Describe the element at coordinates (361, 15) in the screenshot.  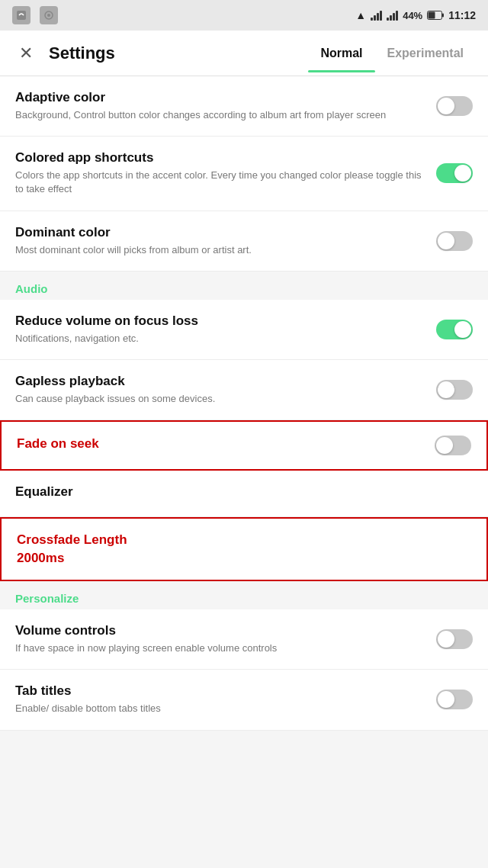
I see `wifi-icon: ▲` at that location.